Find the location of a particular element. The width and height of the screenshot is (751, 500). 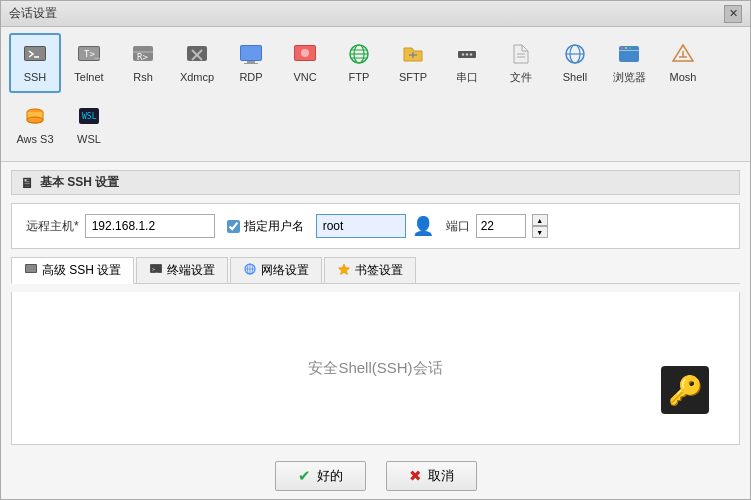

toolbar-item-ftp: FTP is located at coordinates (359, 63).